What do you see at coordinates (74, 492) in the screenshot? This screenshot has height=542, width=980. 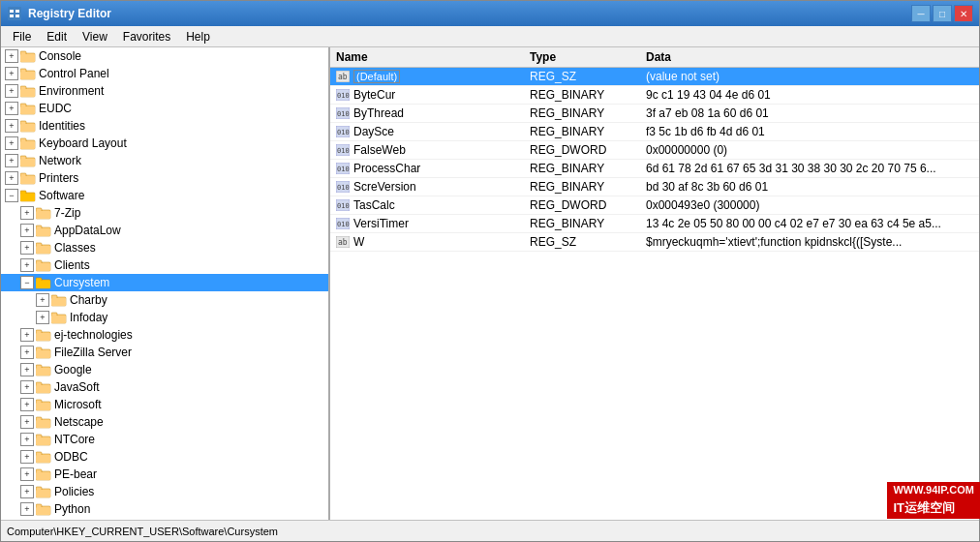 I see `tree-label-policies: Policies` at bounding box center [74, 492].